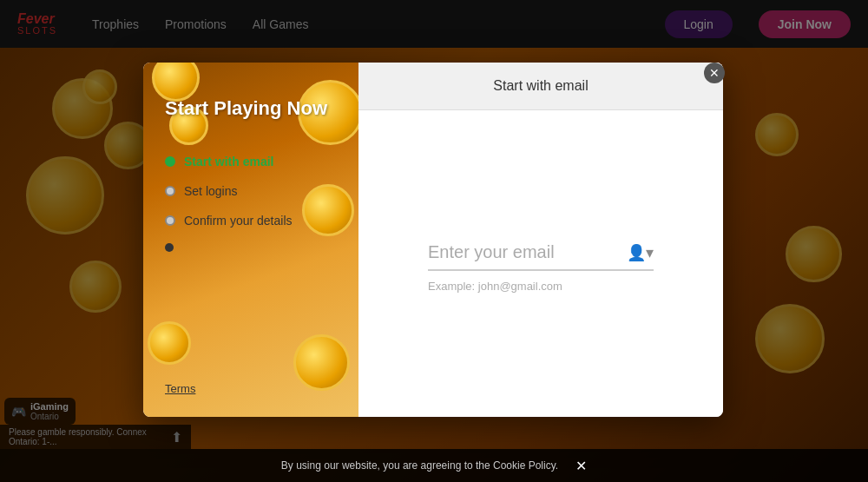 The height and width of the screenshot is (482, 868). What do you see at coordinates (170, 221) in the screenshot?
I see `step-3-dot` at bounding box center [170, 221].